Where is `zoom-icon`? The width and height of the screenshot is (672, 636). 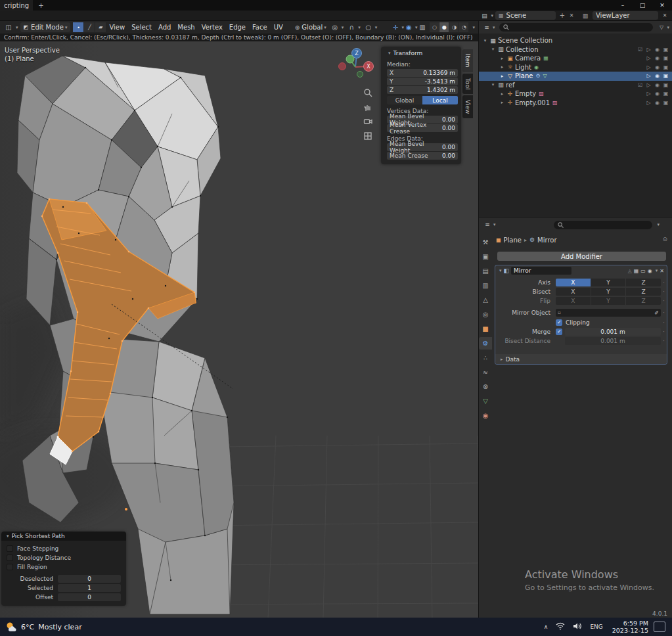
zoom-icon is located at coordinates (368, 93).